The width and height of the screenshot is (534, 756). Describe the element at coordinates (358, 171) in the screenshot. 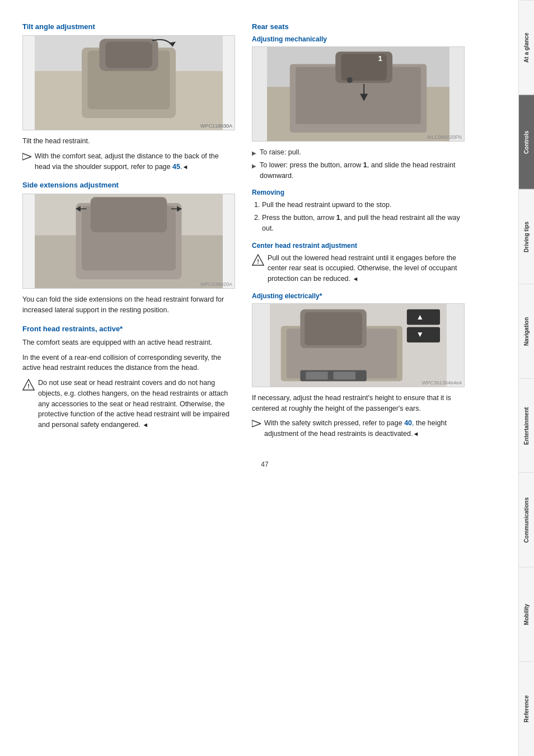

I see `to-lower-item: ▶ To lower: press the button, arrow 1, a…` at that location.